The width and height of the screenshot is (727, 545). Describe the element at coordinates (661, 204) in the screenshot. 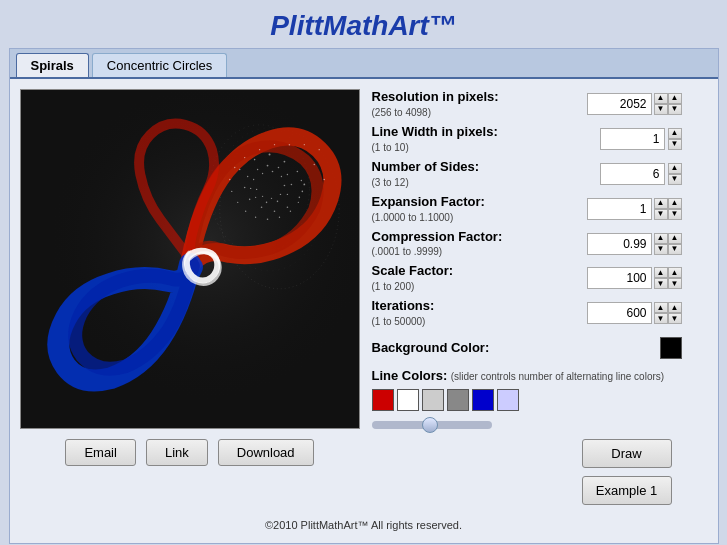

I see `expansion-up-big: ▲` at that location.